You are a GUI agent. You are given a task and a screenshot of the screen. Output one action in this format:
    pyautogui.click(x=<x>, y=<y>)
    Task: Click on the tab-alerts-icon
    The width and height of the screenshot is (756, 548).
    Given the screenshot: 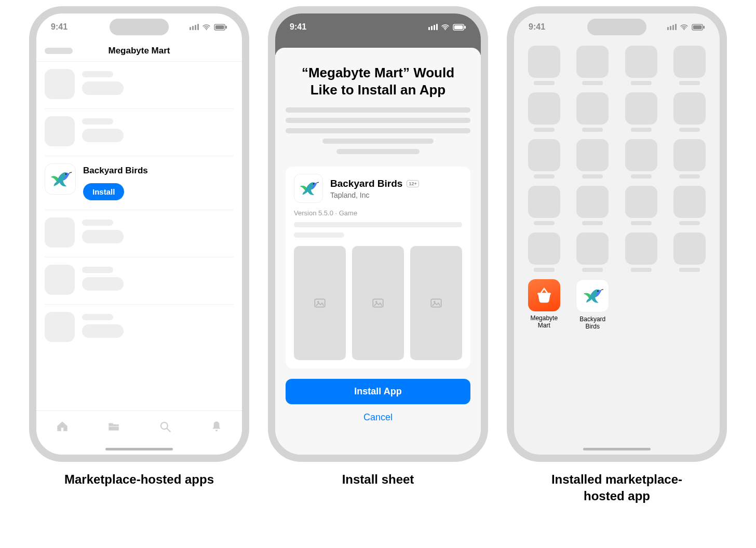 What is the action you would take?
    pyautogui.click(x=217, y=428)
    